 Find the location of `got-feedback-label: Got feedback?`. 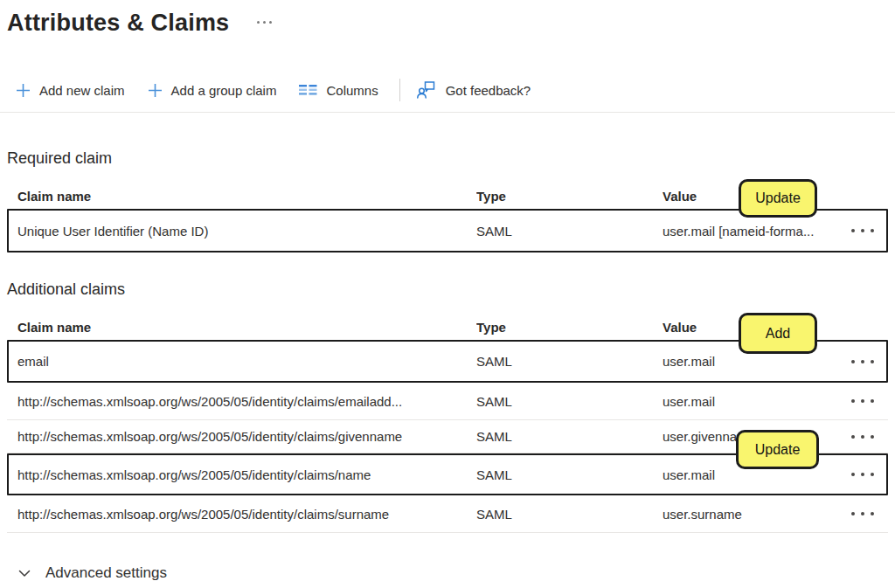

got-feedback-label: Got feedback? is located at coordinates (489, 91).